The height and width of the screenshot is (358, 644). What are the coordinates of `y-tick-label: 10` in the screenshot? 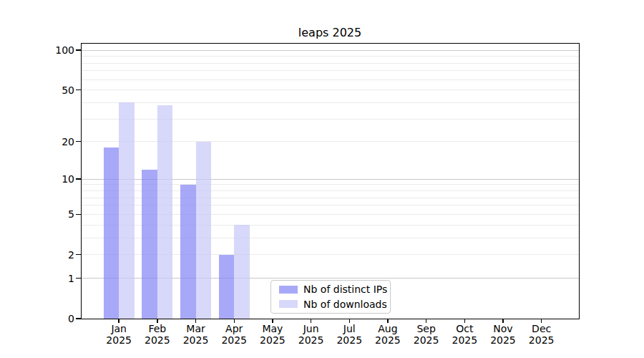 It's located at (54, 179).